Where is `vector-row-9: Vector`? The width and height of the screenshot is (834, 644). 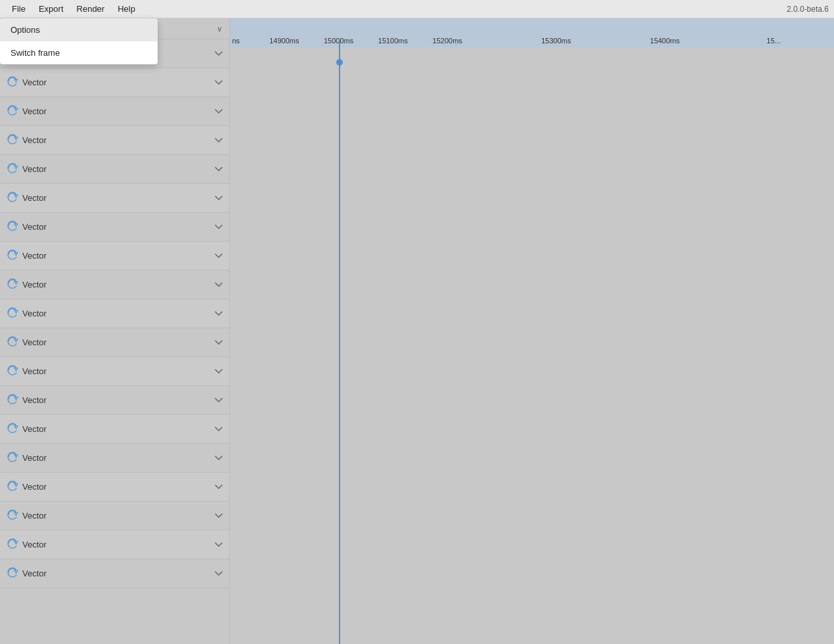 vector-row-9: Vector is located at coordinates (114, 285).